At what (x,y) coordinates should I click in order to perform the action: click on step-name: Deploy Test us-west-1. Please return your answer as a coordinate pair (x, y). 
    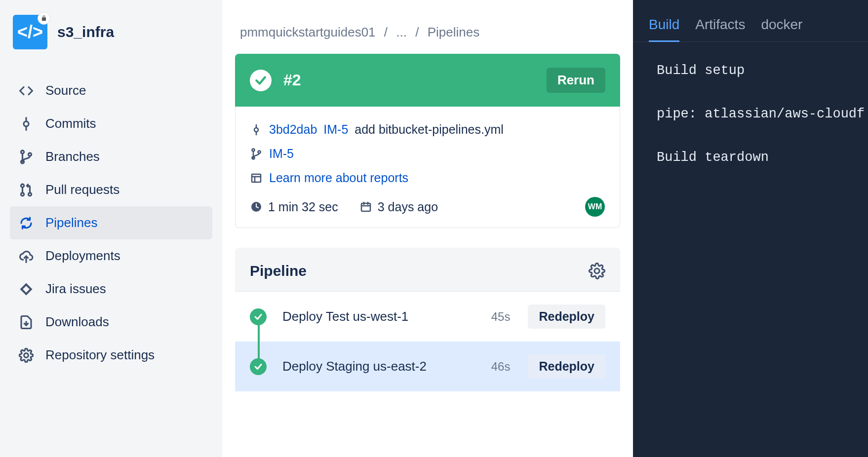
    Looking at the image, I should click on (381, 317).